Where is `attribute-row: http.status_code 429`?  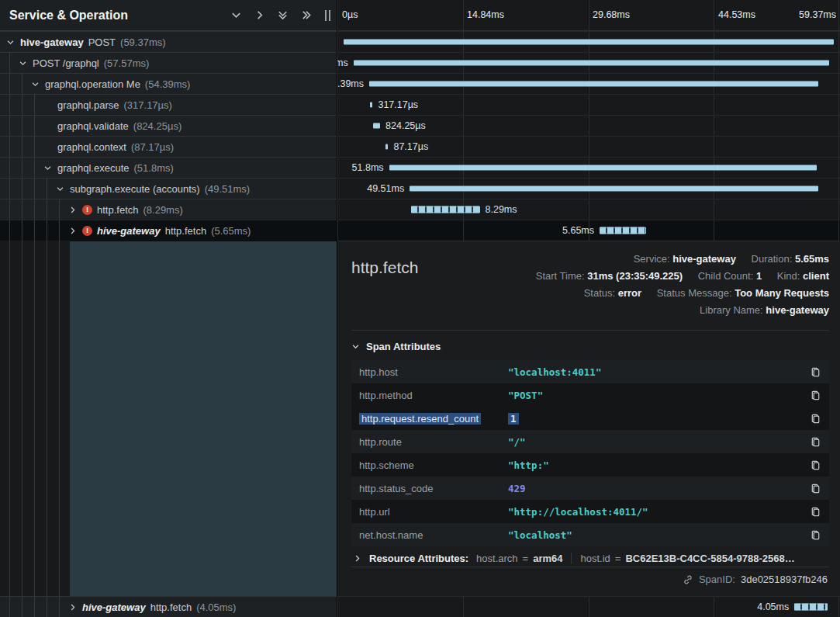
attribute-row: http.status_code 429 is located at coordinates (590, 488).